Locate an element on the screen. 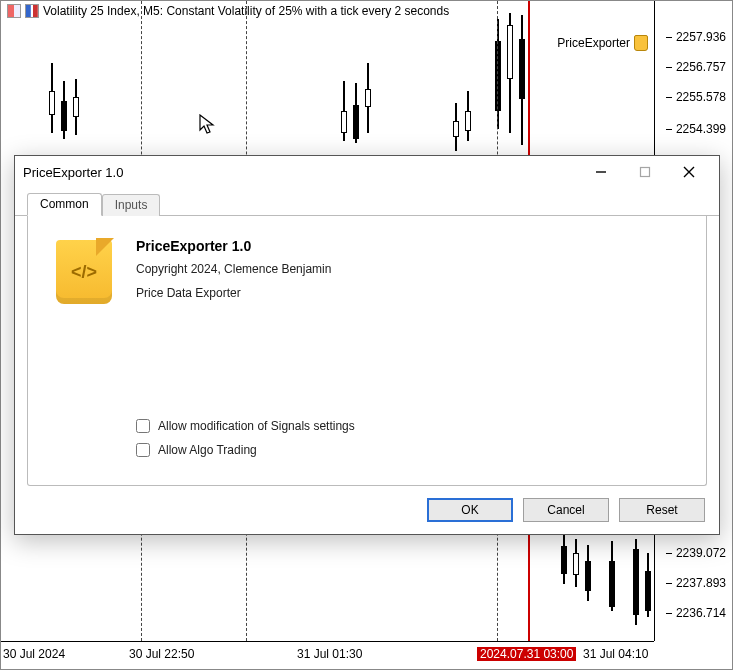 This screenshot has width=733, height=670. chart-icon-b is located at coordinates (32, 11).